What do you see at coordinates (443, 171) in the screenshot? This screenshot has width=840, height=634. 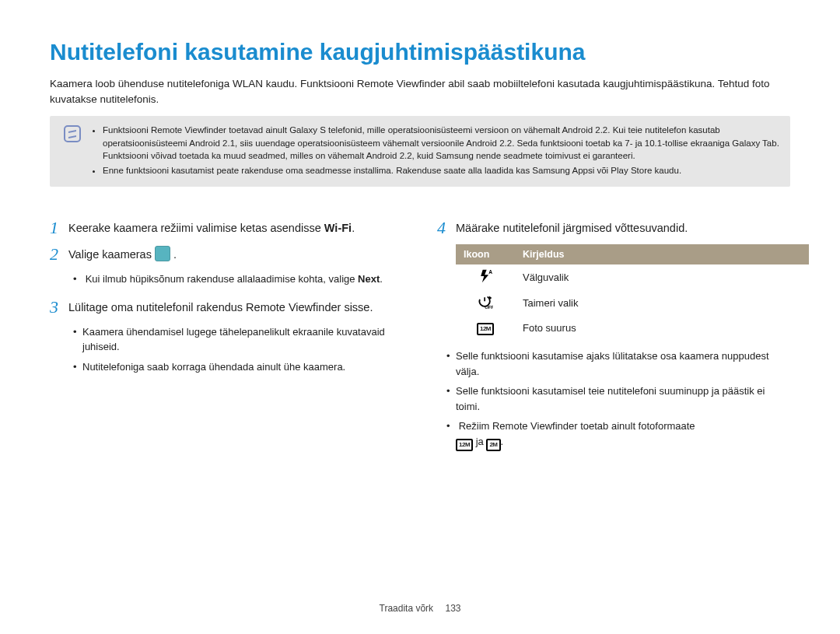 I see `note-item: Enne funktsiooni kasutamist peate rakend…` at bounding box center [443, 171].